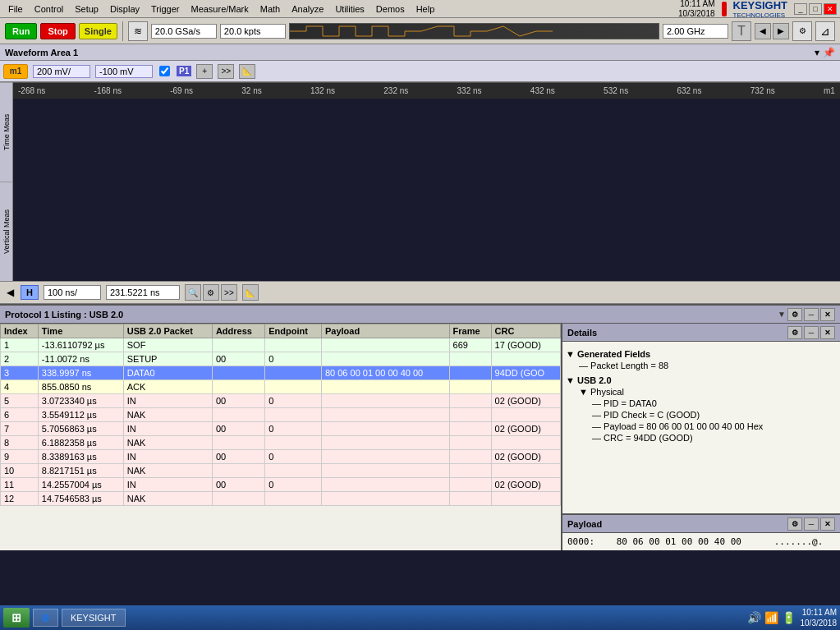 This screenshot has width=840, height=630. I want to click on col-frame: Frame, so click(470, 332).